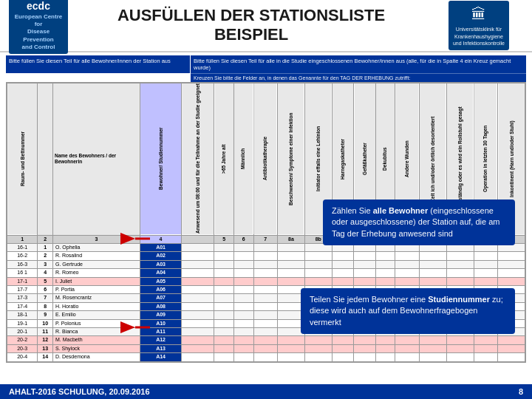 The width and height of the screenshot is (532, 399). What do you see at coordinates (22, 265) in the screenshot?
I see `cell-raum: 16-3` at bounding box center [22, 265].